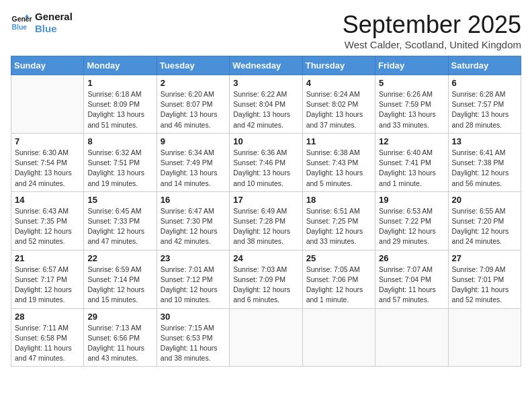 This screenshot has width=532, height=411. Describe the element at coordinates (484, 66) in the screenshot. I see `weekday-header: Saturday` at that location.